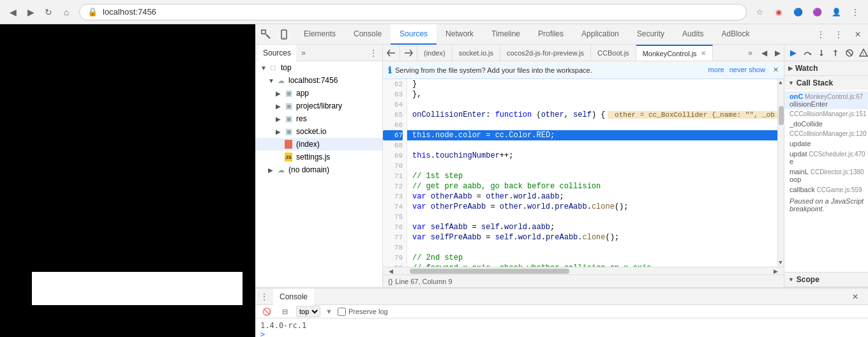 The image size is (868, 337). I want to click on call-stack-entry-0: onC MonkeyControl.js:67 ollisionEnter, so click(826, 100).